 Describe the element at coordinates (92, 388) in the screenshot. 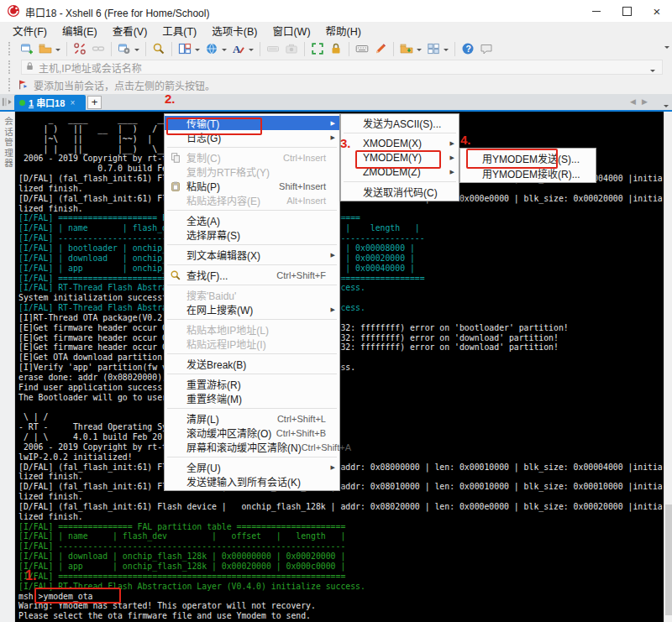

I see `terminal-line: Find user application success.` at that location.